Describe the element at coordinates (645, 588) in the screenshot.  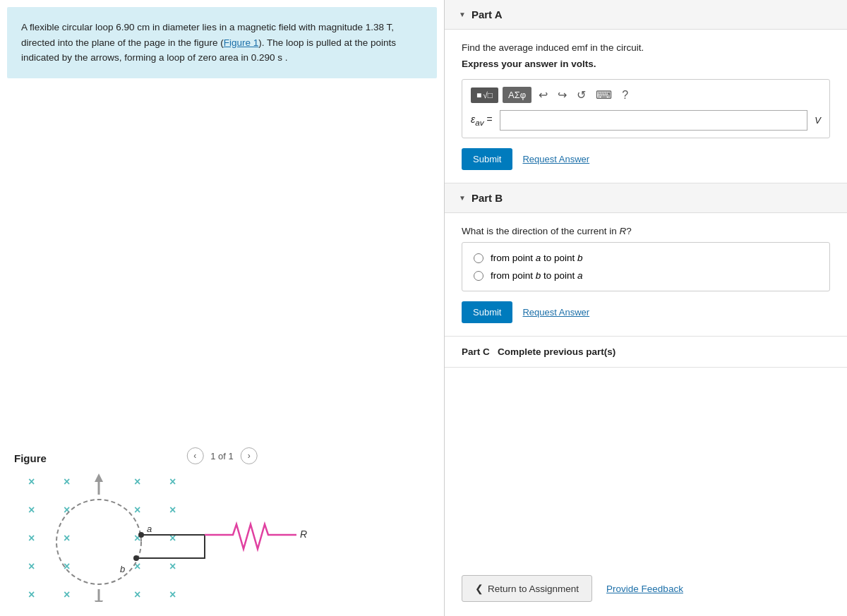
I see `provide-feedback-button: Provide Feedback` at that location.